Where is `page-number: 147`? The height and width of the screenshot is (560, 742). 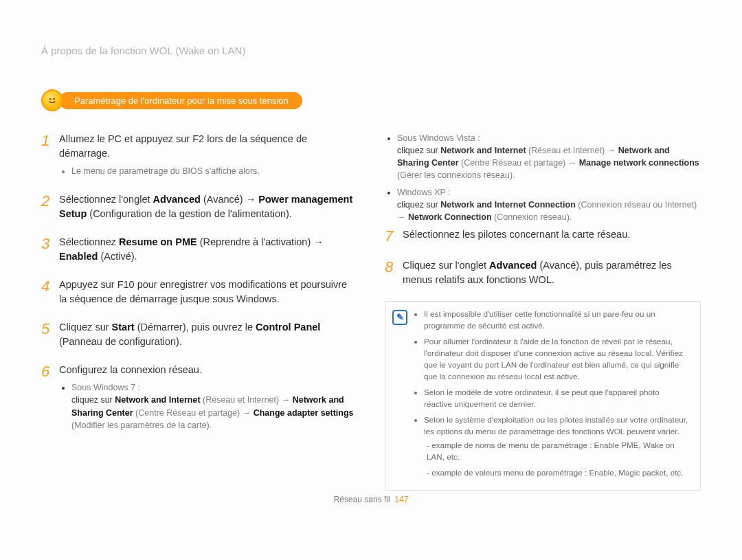 page-number: 147 is located at coordinates (401, 500).